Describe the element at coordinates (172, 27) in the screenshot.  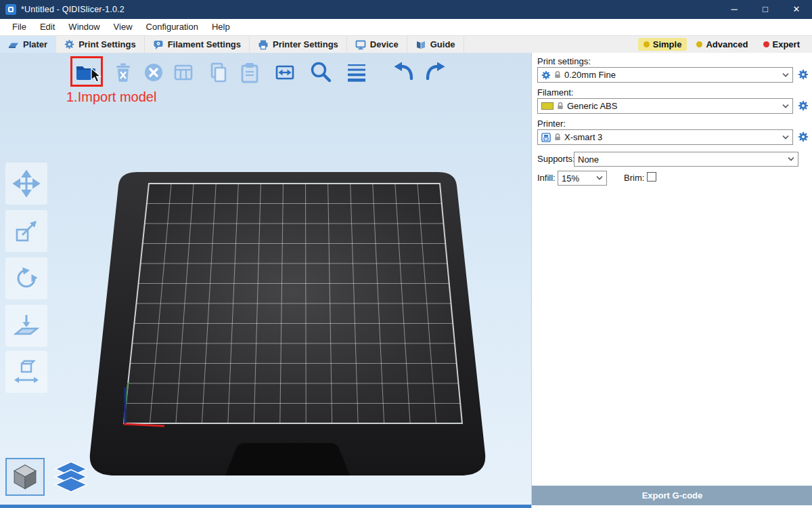
I see `menu-configuration: Configuration` at that location.